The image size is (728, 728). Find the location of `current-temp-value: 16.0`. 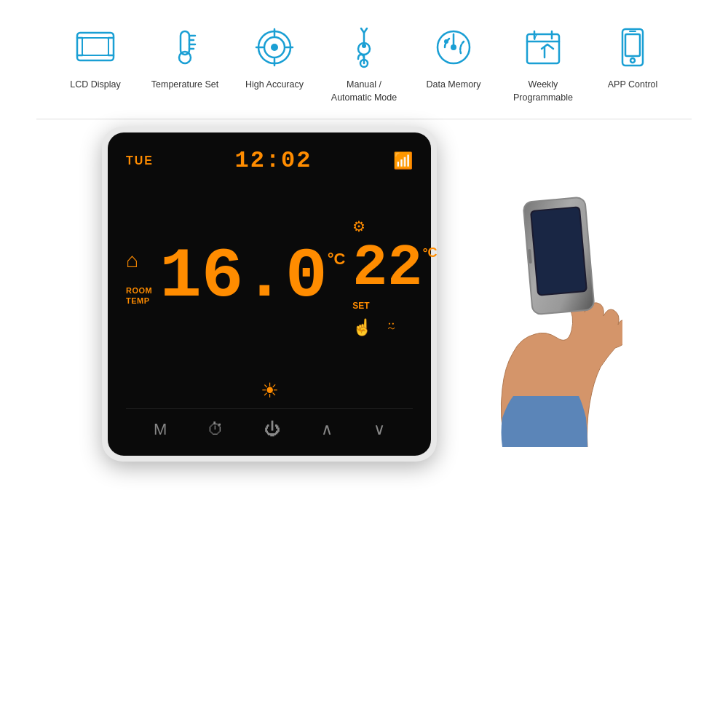

current-temp-value: 16.0 is located at coordinates (243, 277).